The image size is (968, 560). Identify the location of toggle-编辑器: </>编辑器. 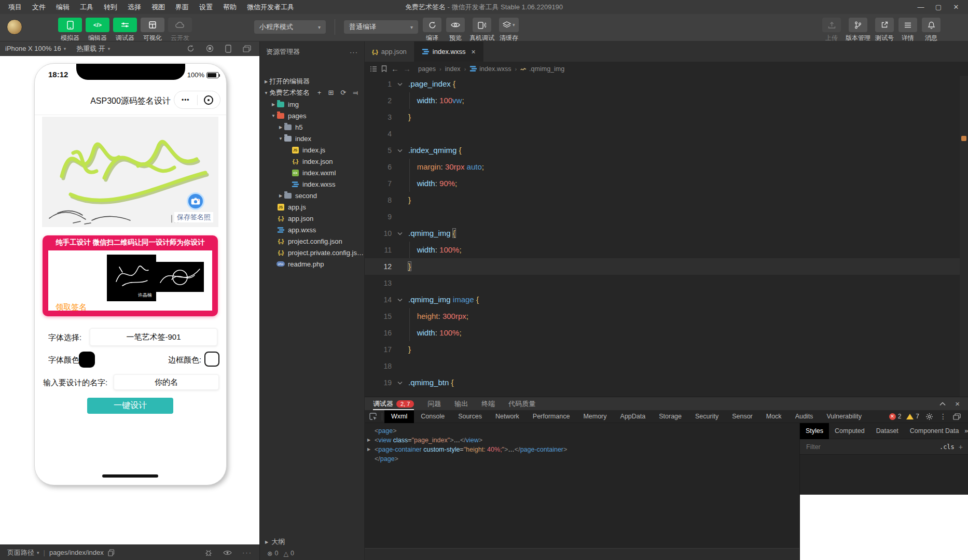
(98, 30).